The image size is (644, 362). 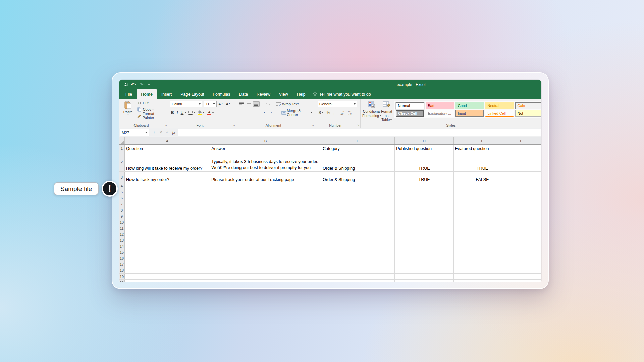 I want to click on col-header-b: B, so click(x=266, y=141).